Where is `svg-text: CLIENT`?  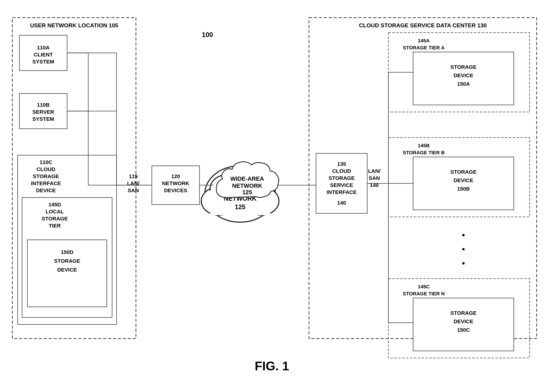 svg-text: CLIENT is located at coordinates (43, 54).